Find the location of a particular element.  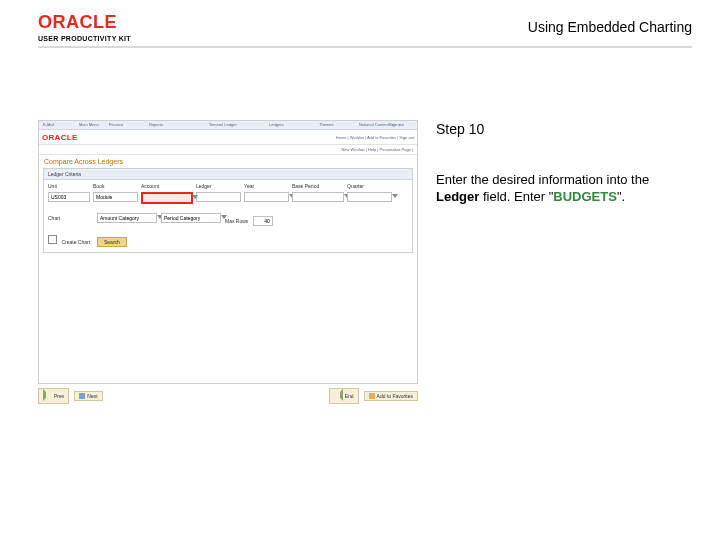

instruction-text: Enter the desired information into the L… is located at coordinates (564, 188).